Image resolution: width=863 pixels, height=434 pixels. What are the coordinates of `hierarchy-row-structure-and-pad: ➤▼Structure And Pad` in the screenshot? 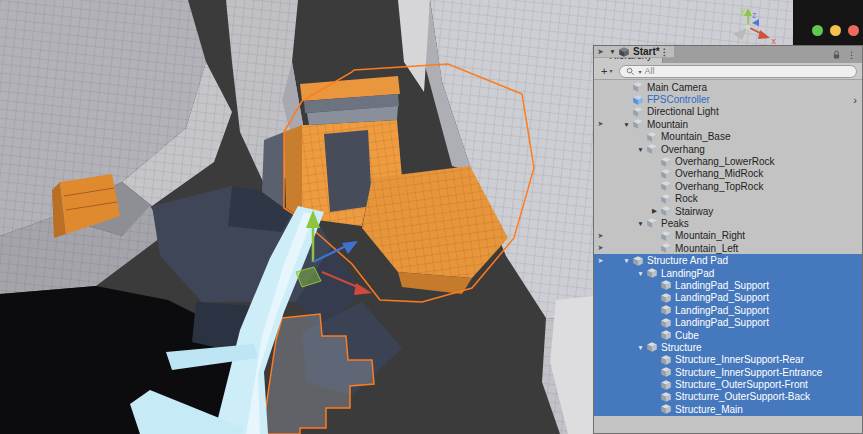 It's located at (728, 260).